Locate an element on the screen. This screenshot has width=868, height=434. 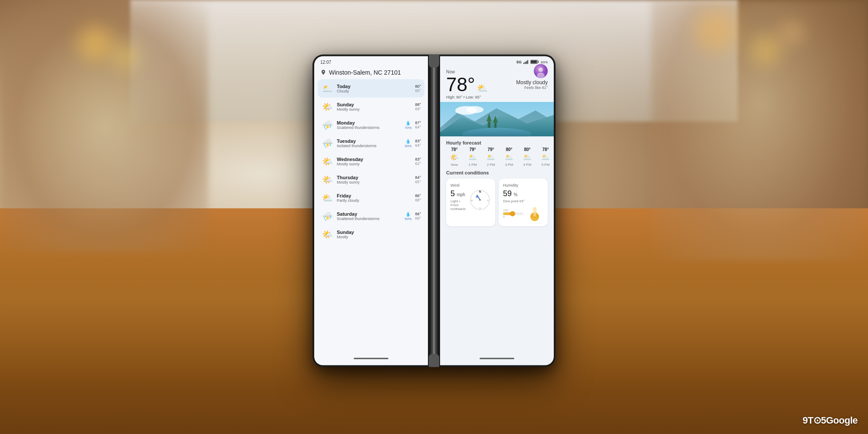
weather-list: 🌥️TodayCloudy80°65°🌤️SundayMostly sunny8… is located at coordinates (371, 161).